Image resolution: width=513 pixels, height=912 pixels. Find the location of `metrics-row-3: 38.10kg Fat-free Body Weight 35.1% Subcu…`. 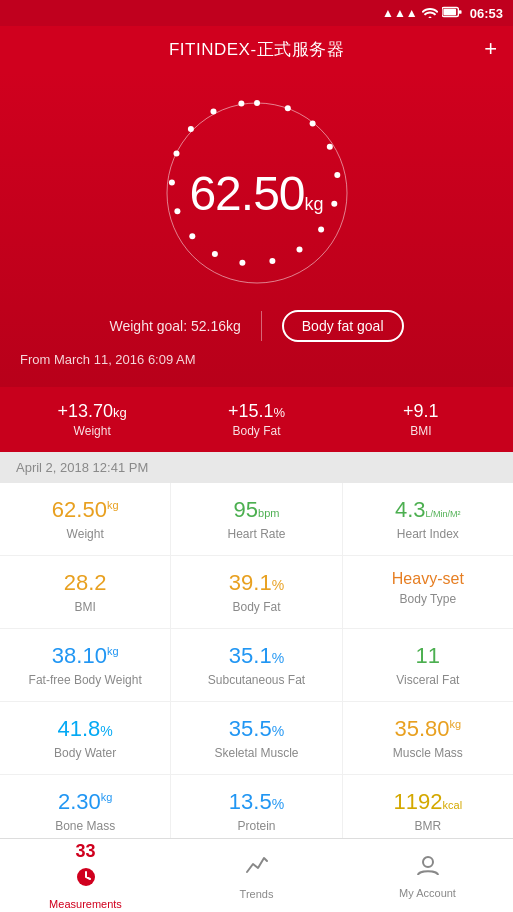

metrics-row-3: 38.10kg Fat-free Body Weight 35.1% Subcu… is located at coordinates (256, 666).